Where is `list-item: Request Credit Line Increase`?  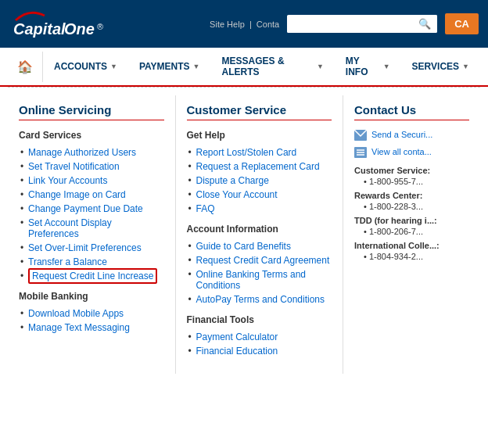
list-item: Request Credit Line Increase is located at coordinates (92, 276).